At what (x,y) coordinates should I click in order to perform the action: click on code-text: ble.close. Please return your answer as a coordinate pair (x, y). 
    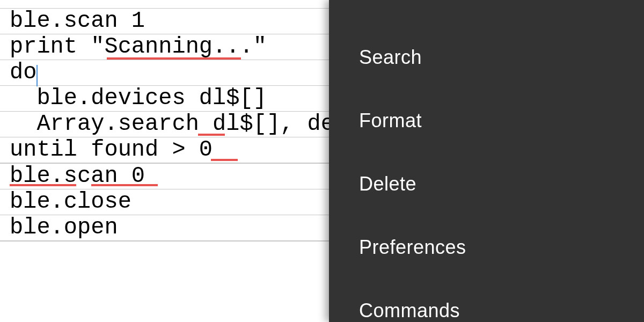
    Looking at the image, I should click on (71, 202).